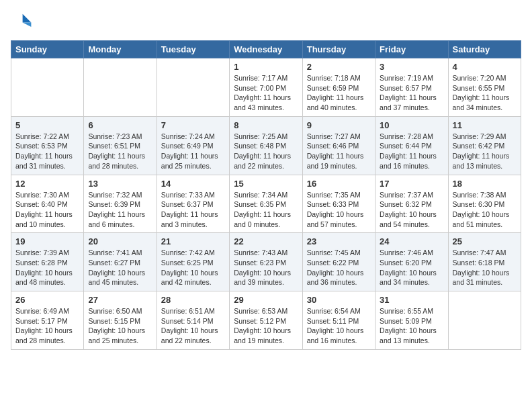  What do you see at coordinates (485, 242) in the screenshot?
I see `day-number: 25` at bounding box center [485, 242].